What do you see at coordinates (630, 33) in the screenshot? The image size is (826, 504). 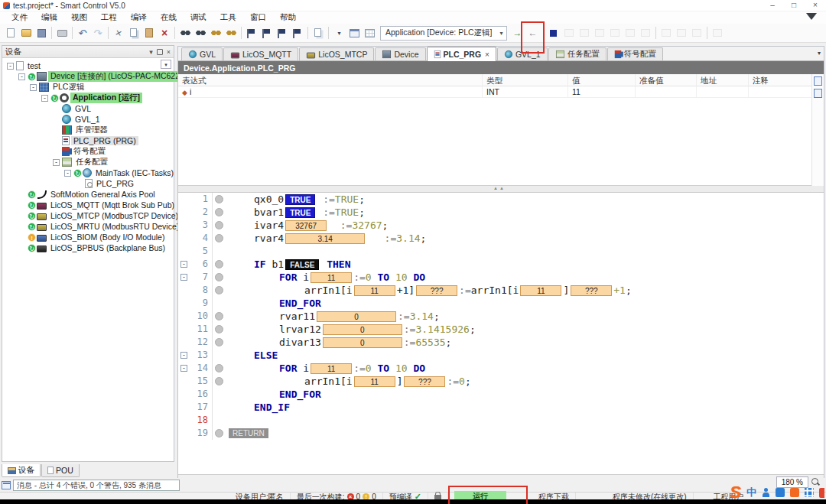 I see `step-out-icon` at bounding box center [630, 33].